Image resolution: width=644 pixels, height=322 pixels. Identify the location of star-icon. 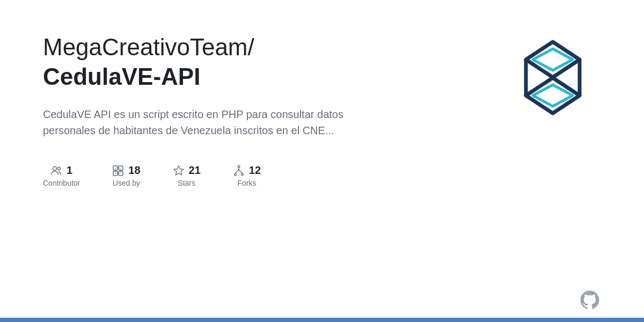
(179, 171).